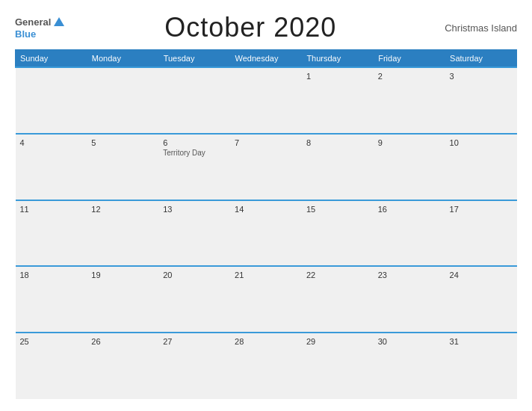 The height and width of the screenshot is (411, 532). What do you see at coordinates (338, 76) in the screenshot?
I see `day-number: 1` at bounding box center [338, 76].